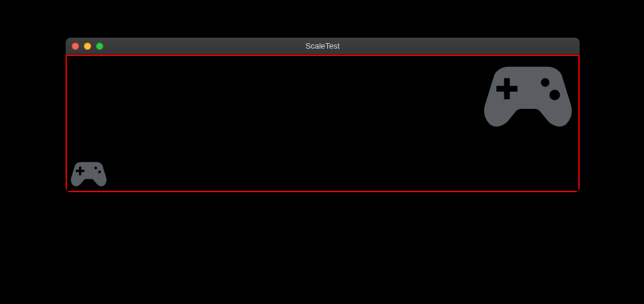 This screenshot has height=304, width=644. Describe the element at coordinates (89, 174) in the screenshot. I see `game-controller-icon-small` at that location.